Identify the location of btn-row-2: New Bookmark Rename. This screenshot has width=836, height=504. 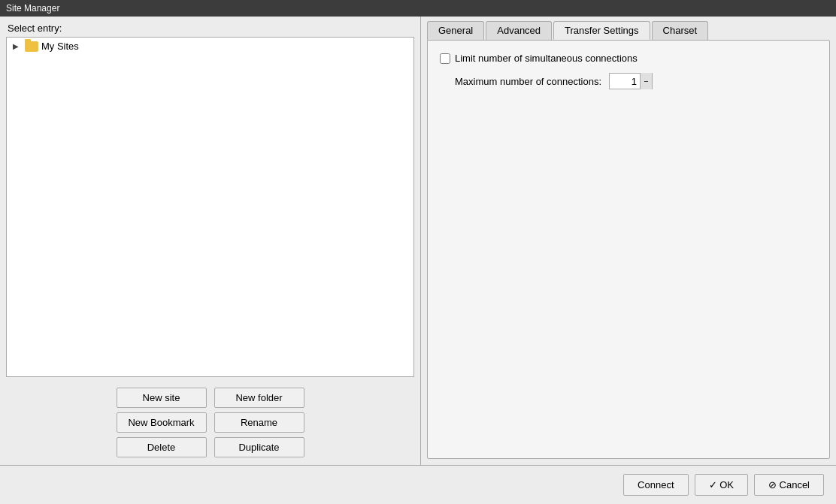
(211, 422).